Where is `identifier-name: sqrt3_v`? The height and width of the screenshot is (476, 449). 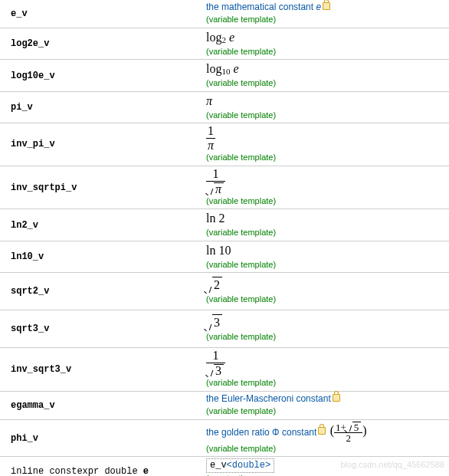 identifier-name: sqrt3_v is located at coordinates (30, 329).